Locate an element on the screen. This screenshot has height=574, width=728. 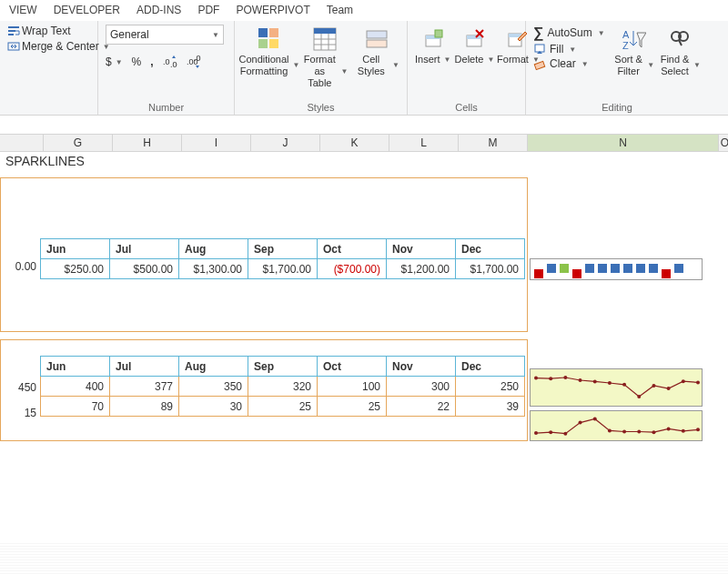
merge-icon is located at coordinates (14, 46).